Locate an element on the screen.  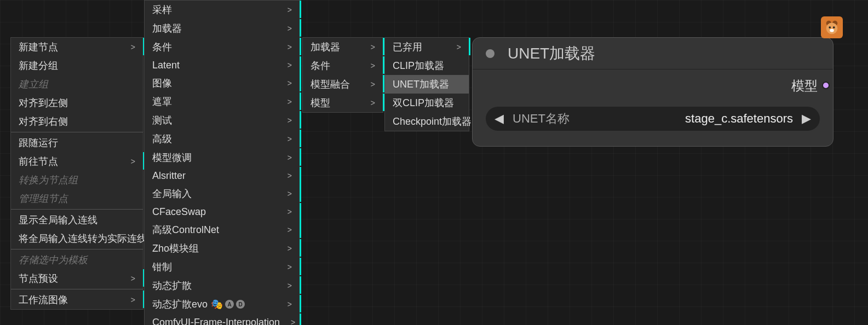
root-menu-item: 节点预设> is located at coordinates (77, 278).